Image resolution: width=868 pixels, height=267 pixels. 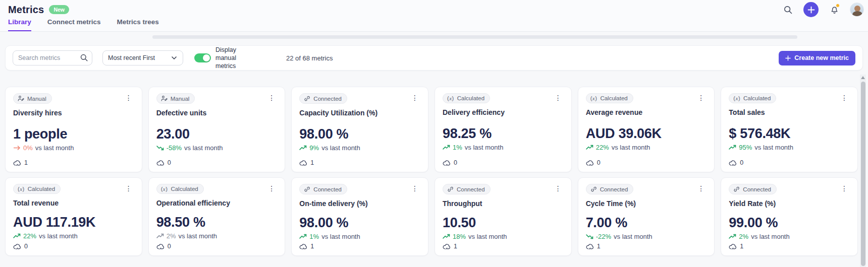 What do you see at coordinates (360, 217) in the screenshot?
I see `metric-card: Connected ⋮ On-time delivery (%) 98.00 %…` at bounding box center [360, 217].